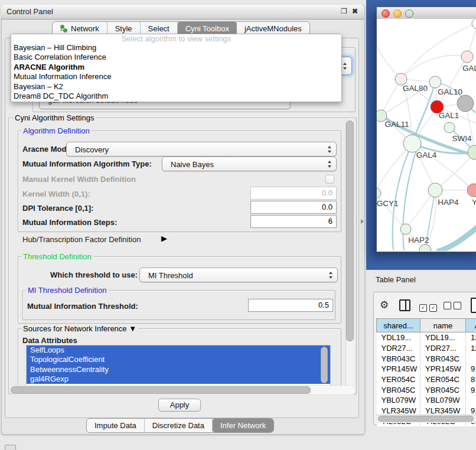 The height and width of the screenshot is (450, 476). Describe the element at coordinates (178, 425) in the screenshot. I see `tab-discretize-data-label: Discretize Data` at that location.